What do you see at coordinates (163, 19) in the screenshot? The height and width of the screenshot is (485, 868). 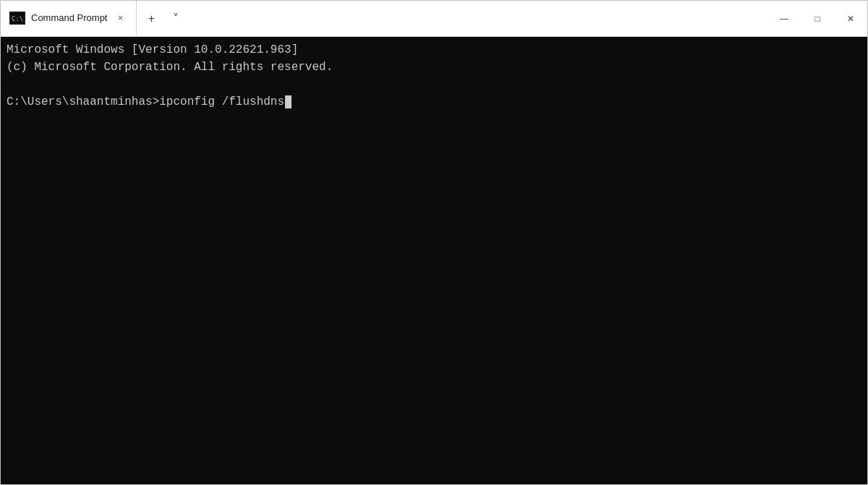 I see `tab-controls: + ˅` at bounding box center [163, 19].